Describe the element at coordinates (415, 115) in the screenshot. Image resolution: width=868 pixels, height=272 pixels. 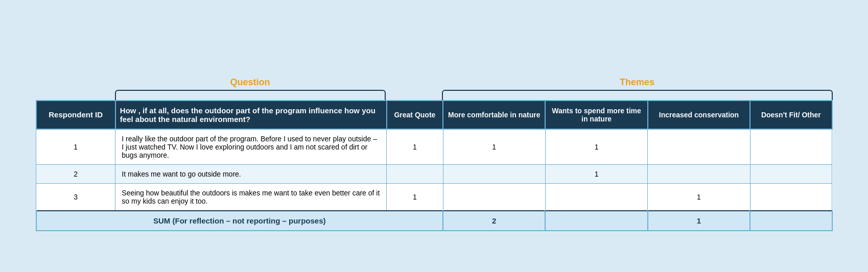
I see `col-header-great-quote: Great Quote` at that location.